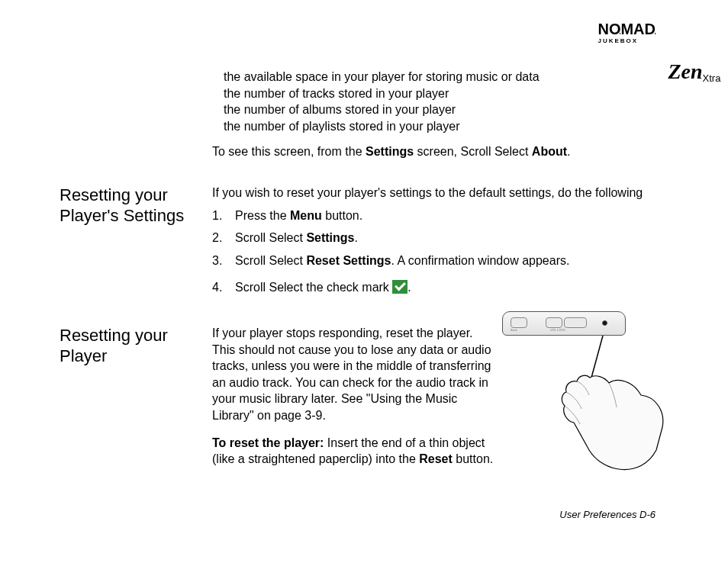 The width and height of the screenshot is (728, 566). What do you see at coordinates (627, 41) in the screenshot?
I see `brand-jukebox: JUKEBOX` at bounding box center [627, 41].